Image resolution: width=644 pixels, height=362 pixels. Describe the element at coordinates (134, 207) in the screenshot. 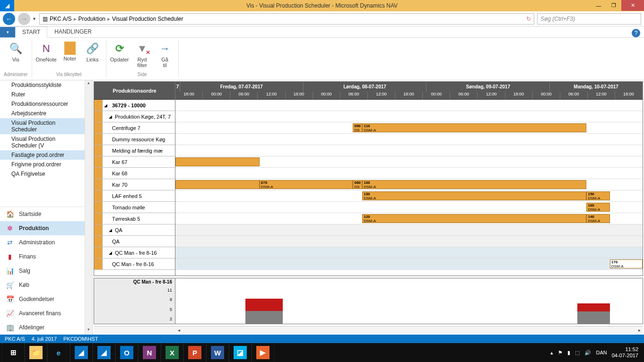

I see `table-row: Tornado mølle` at that location.